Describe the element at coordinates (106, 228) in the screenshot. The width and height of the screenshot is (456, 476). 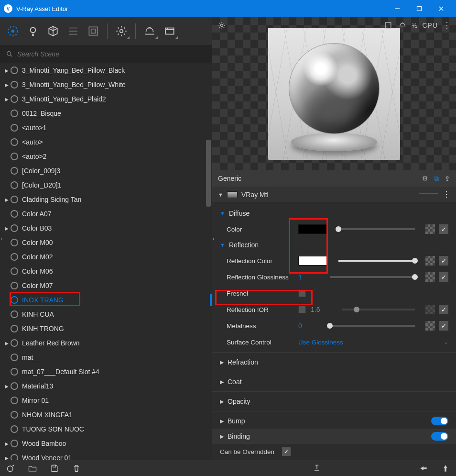
I see `tree-item: ▶Color B03` at that location.